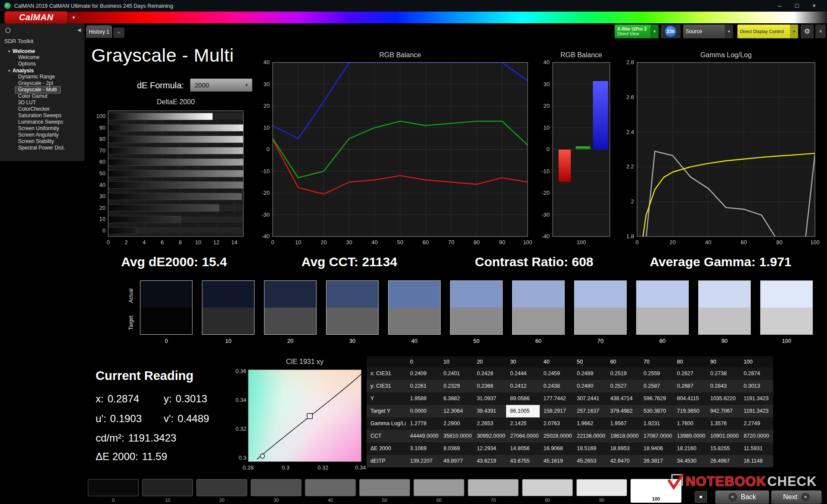 Image resolution: width=827 pixels, height=504 pixels. Describe the element at coordinates (423, 436) in the screenshot. I see `table-cell: 44449.0000` at that location.